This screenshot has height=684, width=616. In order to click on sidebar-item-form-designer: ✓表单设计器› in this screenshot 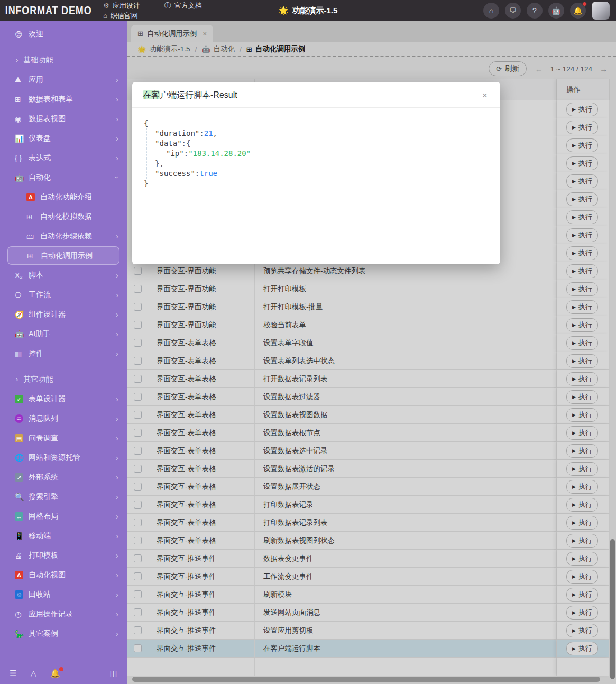, I will do `click(63, 399)`.